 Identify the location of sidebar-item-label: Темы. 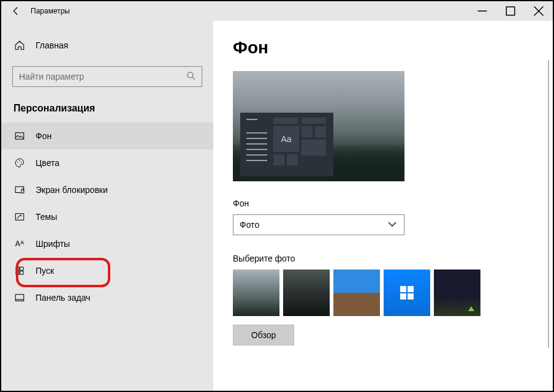
(47, 217).